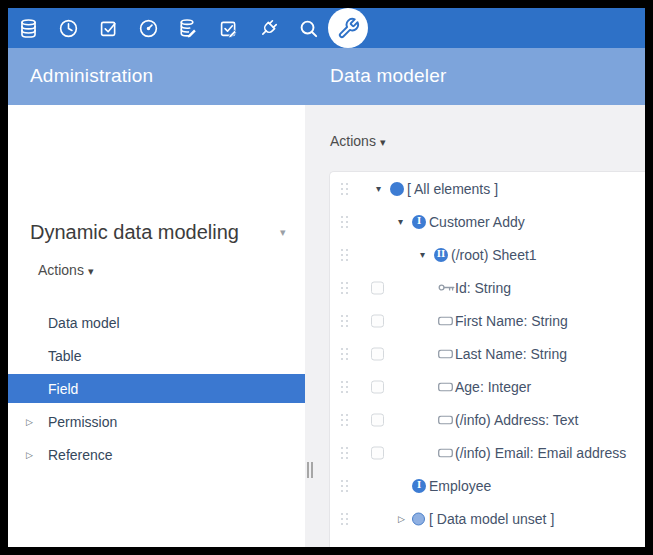  Describe the element at coordinates (156, 390) in the screenshot. I see `sidebar-menu: ▷ Data model ▷ Table ▷ Field ▷ Permissio…` at that location.